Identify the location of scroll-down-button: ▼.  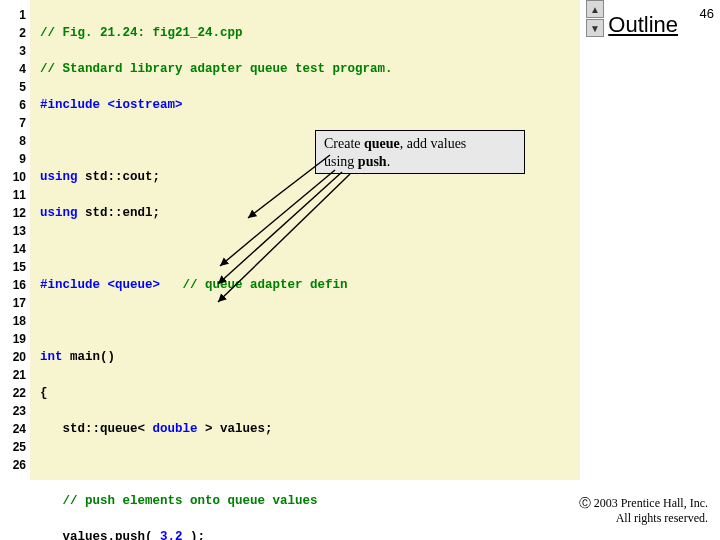
(595, 28).